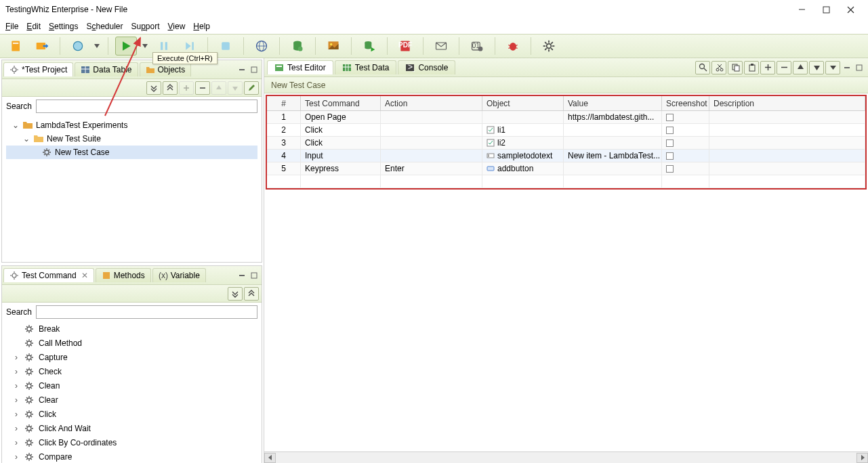  What do you see at coordinates (131, 386) in the screenshot?
I see `command-item: › Clean` at bounding box center [131, 386].